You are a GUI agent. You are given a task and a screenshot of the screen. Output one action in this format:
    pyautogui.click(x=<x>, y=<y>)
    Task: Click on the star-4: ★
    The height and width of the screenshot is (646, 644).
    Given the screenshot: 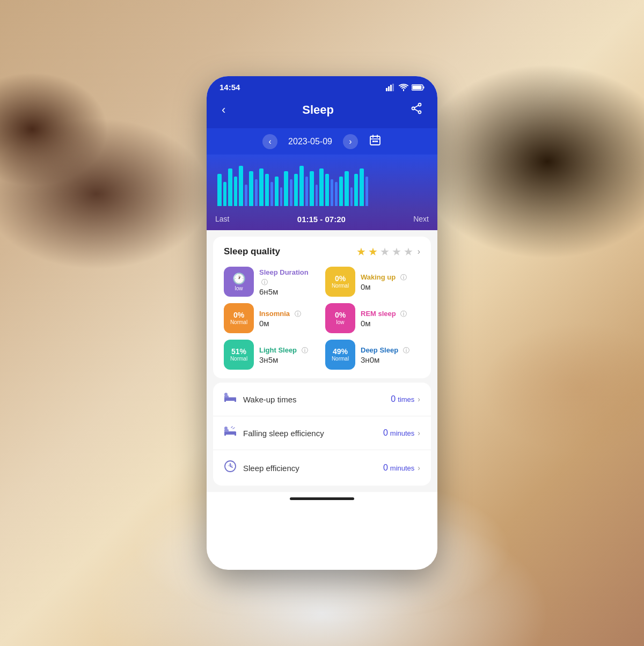 What is the action you would take?
    pyautogui.click(x=397, y=252)
    